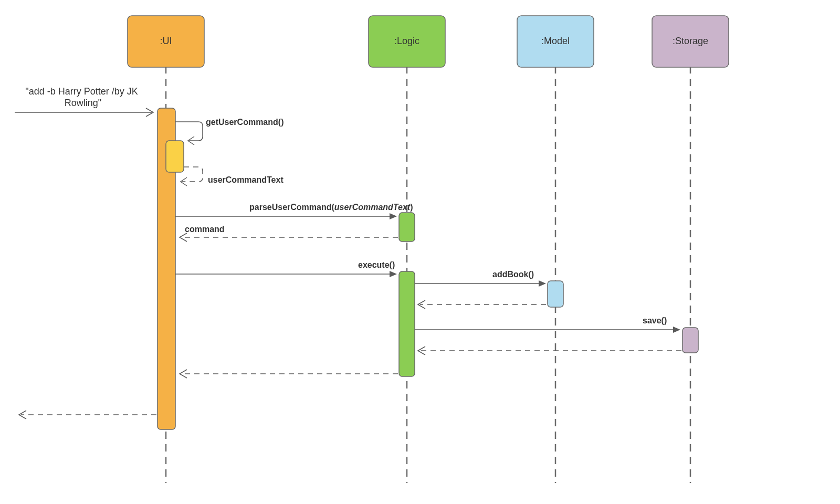 This screenshot has height=504, width=840. I want to click on message-getusercommand: getUserCommand(), so click(229, 131).